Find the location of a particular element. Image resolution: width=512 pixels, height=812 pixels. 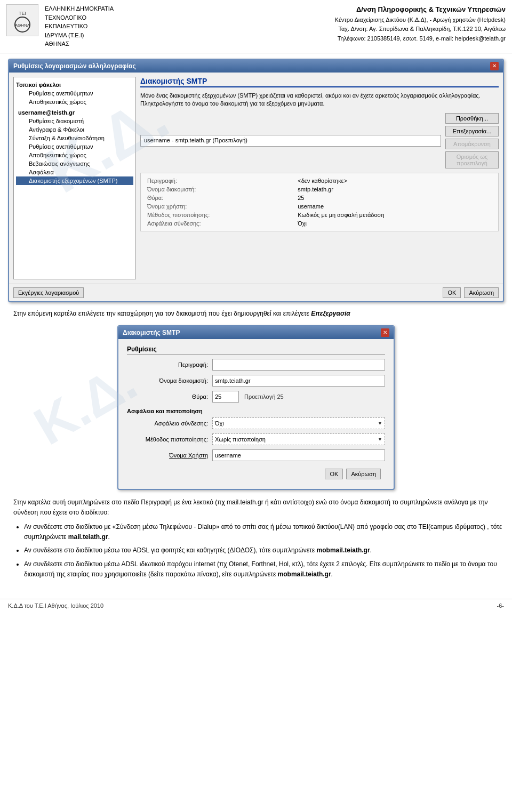

tree-item-storage1: Αποθηκευτικός χώρος is located at coordinates (75, 102).